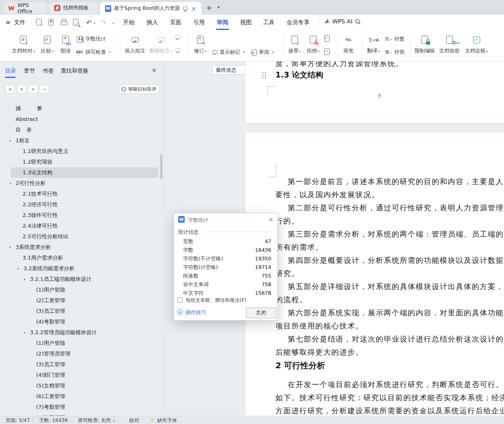  Describe the element at coordinates (339, 65) in the screenshot. I see `document-text-line: 度，简单方便的人力资源管理系统。` at that location.